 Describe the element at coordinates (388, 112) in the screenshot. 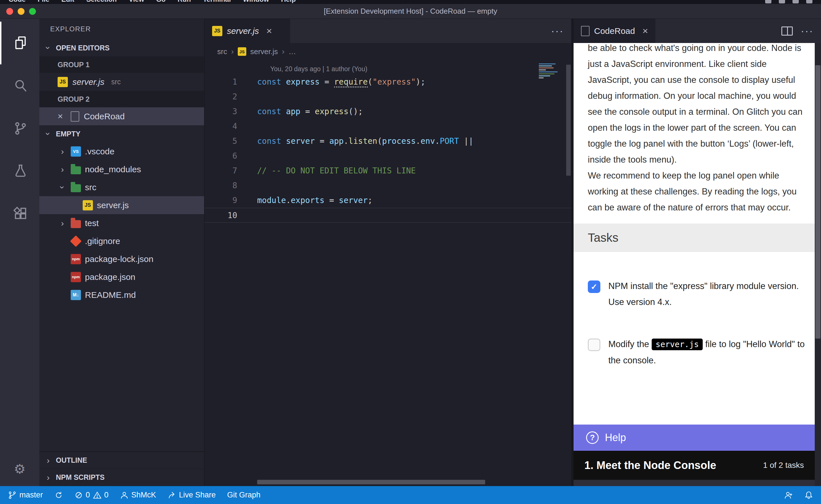

I see `code-line-3: 3const app = express();` at that location.